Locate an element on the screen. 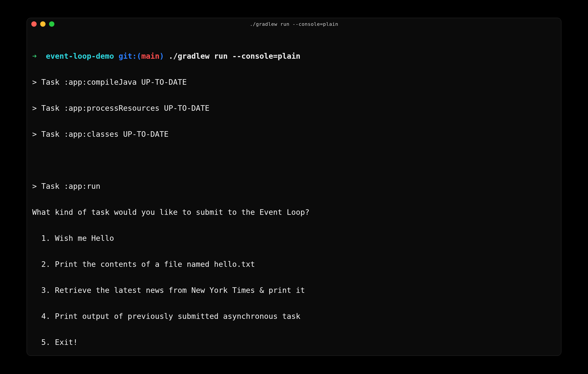 This screenshot has height=374, width=588. command-text: ./gradlew run --console=plain is located at coordinates (234, 56).